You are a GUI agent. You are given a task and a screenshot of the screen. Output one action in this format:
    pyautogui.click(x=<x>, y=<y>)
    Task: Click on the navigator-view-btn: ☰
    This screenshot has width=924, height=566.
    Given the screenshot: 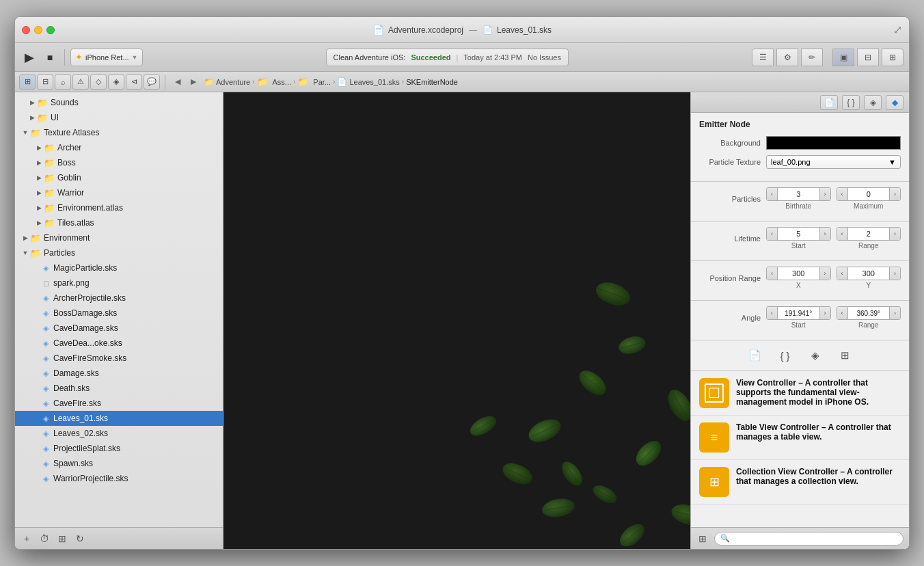 What is the action you would take?
    pyautogui.click(x=763, y=57)
    